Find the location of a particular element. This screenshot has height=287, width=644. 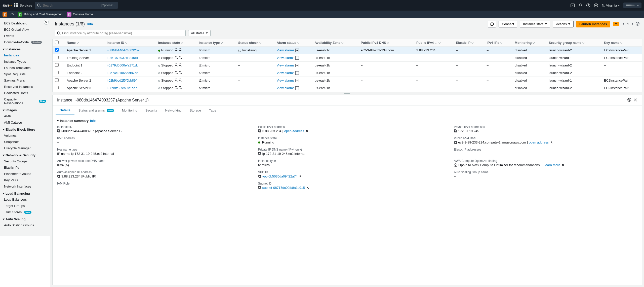

instance-id-link: i-0179d0500efa371dd is located at coordinates (123, 65).